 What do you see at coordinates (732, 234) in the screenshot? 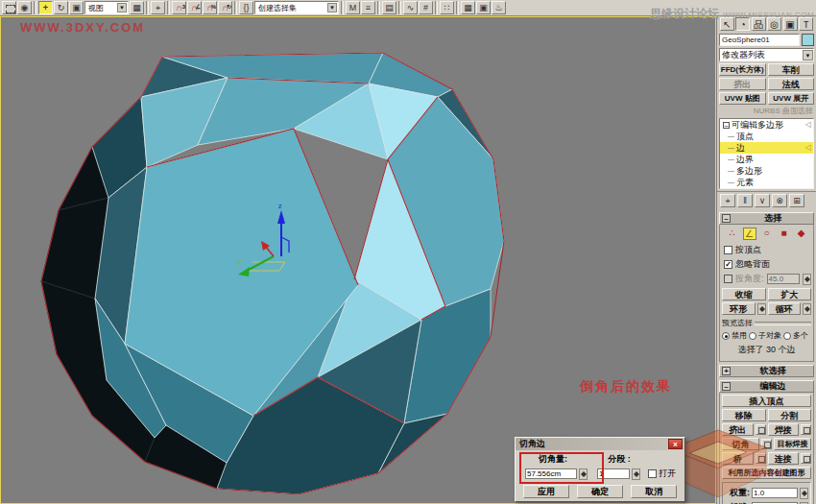
I see `vertex-subobject-icon: ∴` at bounding box center [732, 234].